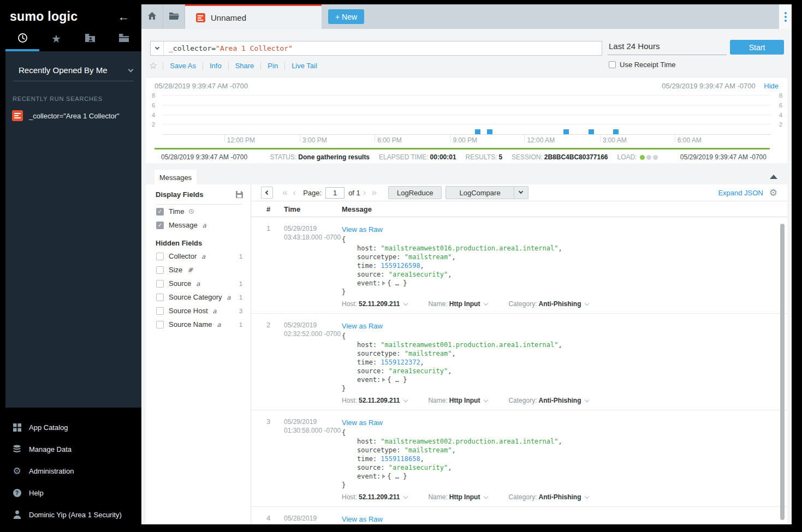  I want to click on page-number-input, so click(335, 193).